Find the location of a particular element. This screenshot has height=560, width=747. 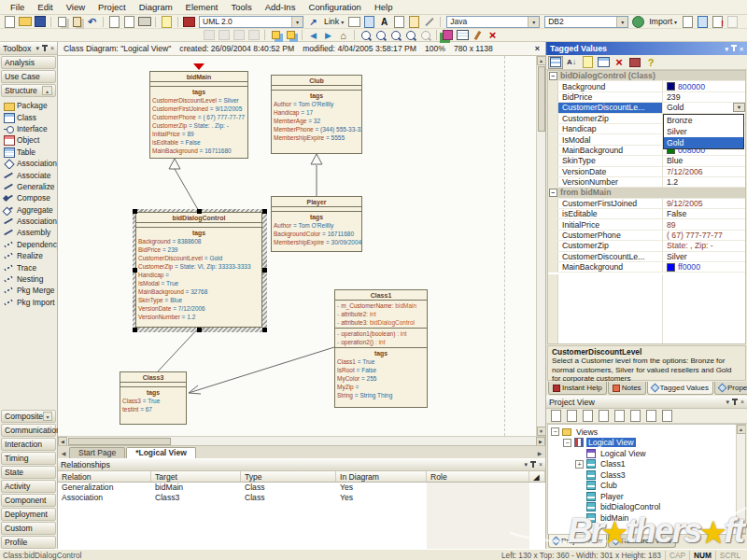

new-folder-icon is located at coordinates (587, 416).